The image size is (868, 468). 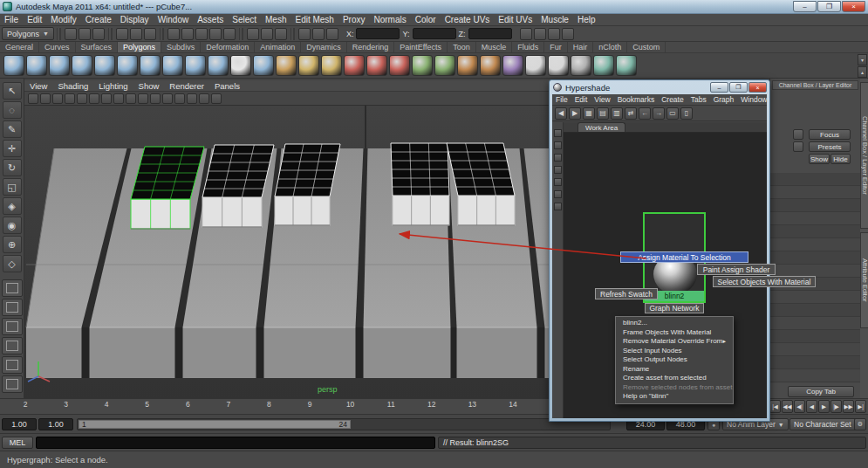 What do you see at coordinates (645, 114) in the screenshot?
I see `input-connections-icon: ←` at bounding box center [645, 114].